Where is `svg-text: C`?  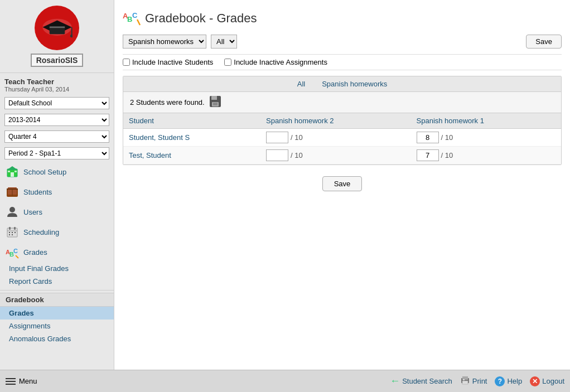
svg-text: C is located at coordinates (16, 251).